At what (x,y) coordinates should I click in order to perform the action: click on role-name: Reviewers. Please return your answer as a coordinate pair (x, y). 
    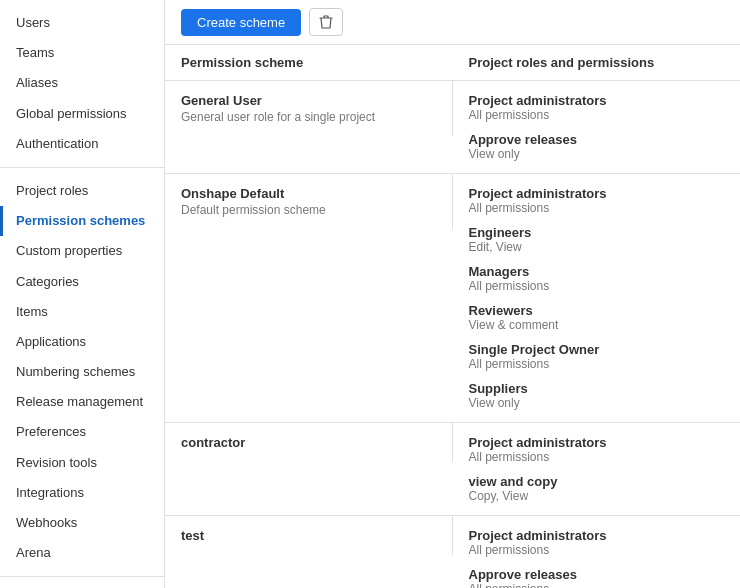
    Looking at the image, I should click on (597, 310).